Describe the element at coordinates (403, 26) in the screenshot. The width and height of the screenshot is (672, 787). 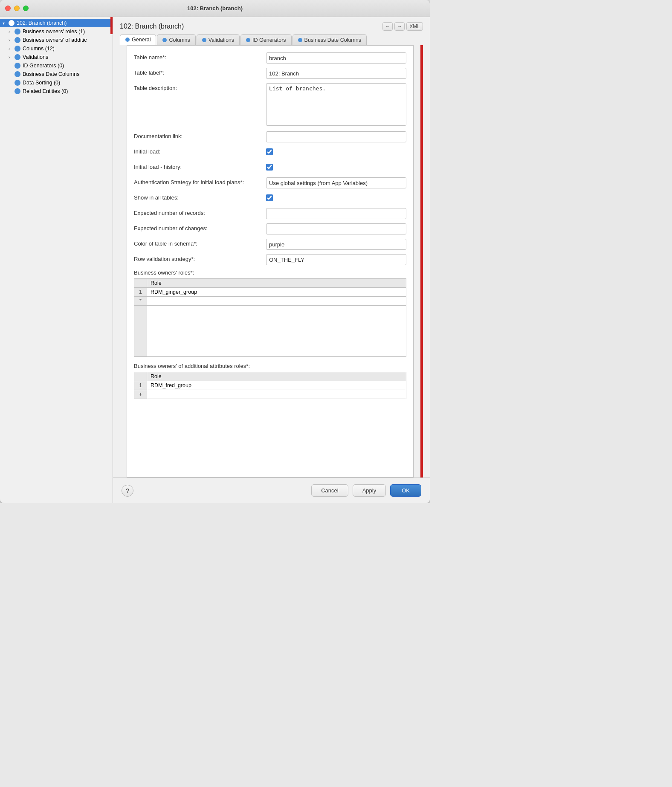
I see `nav-buttons: ← → XML` at that location.